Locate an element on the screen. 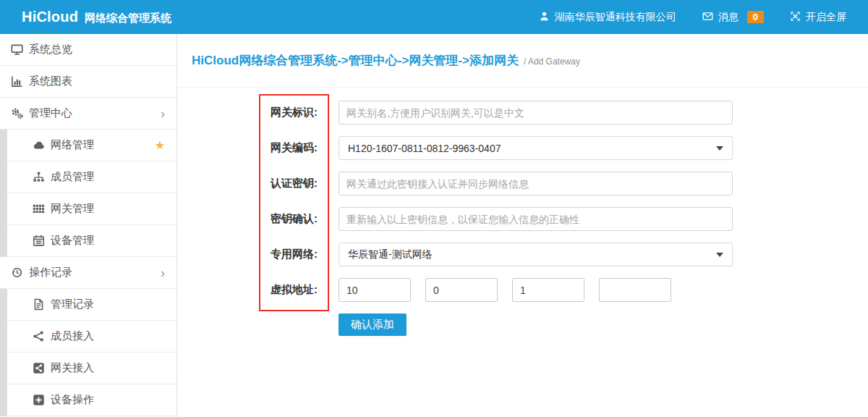  private-network-value: 华辰智通-测试网络 is located at coordinates (391, 255).